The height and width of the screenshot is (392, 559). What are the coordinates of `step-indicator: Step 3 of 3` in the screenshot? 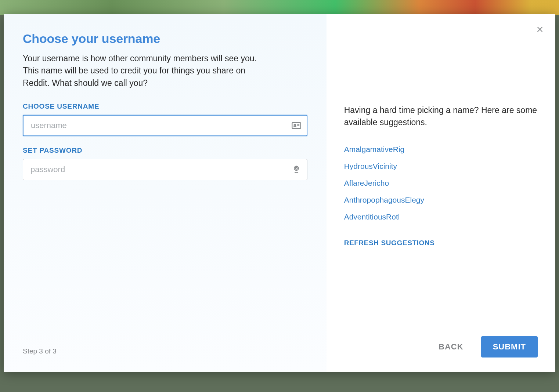 It's located at (165, 352).